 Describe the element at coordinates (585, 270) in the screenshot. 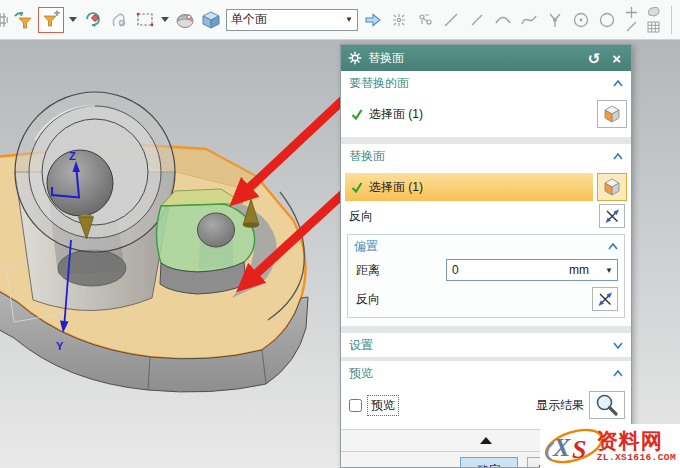

I see `distance-unit: mm` at that location.